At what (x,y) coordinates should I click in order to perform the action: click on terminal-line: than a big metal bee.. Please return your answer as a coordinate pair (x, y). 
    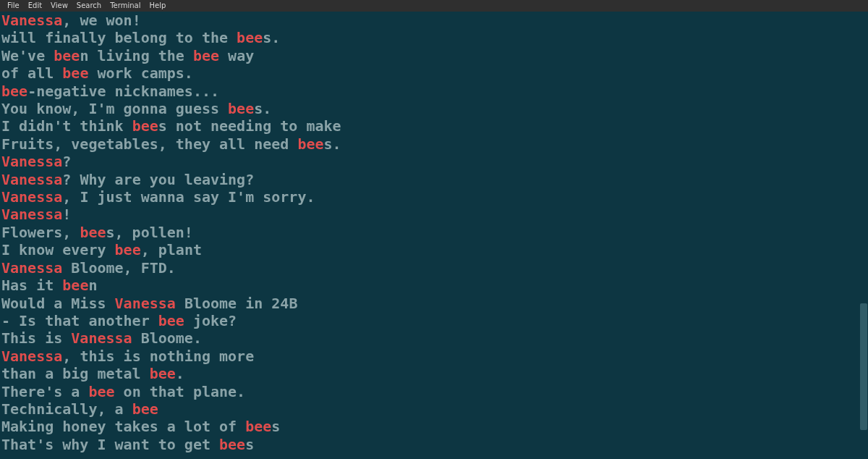
    Looking at the image, I should click on (434, 374).